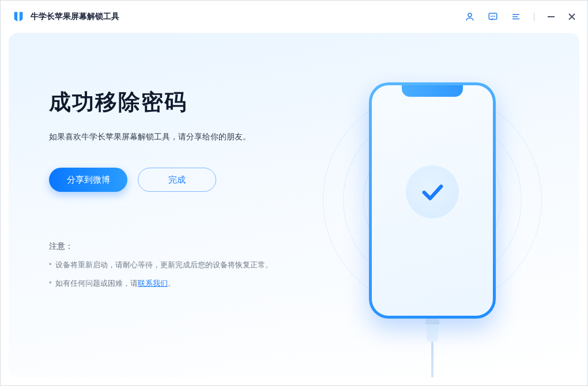 Image resolution: width=588 pixels, height=386 pixels. I want to click on titlebar-left: 牛学长苹果屏幕解锁工具, so click(66, 17).